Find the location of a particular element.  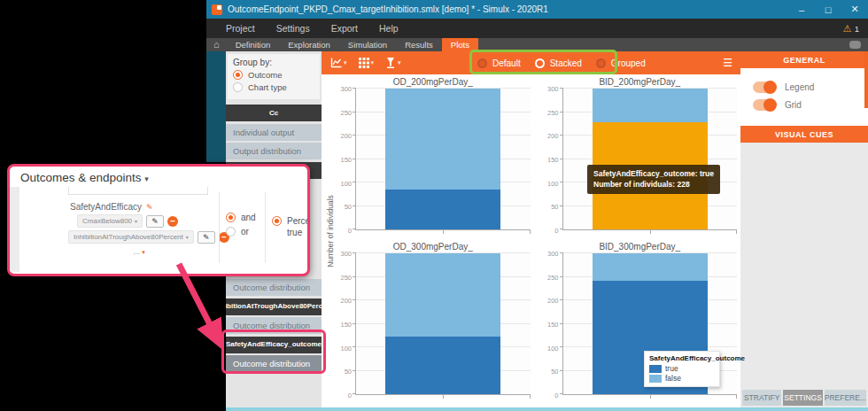

sidebar-item: Outcome distribution is located at coordinates (274, 287).